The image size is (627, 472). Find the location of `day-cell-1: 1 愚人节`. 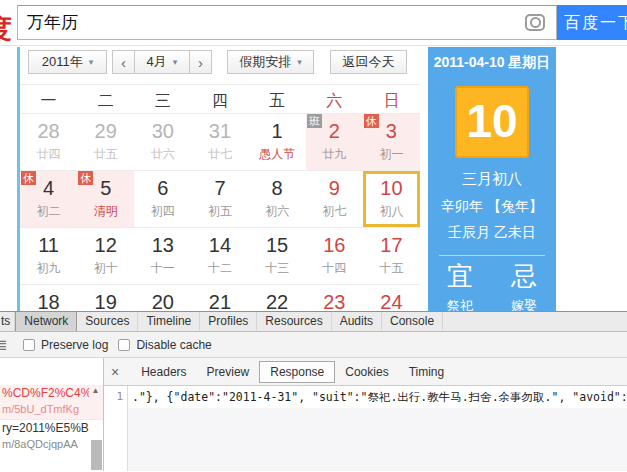

day-cell-1: 1 愚人节 is located at coordinates (278, 142).